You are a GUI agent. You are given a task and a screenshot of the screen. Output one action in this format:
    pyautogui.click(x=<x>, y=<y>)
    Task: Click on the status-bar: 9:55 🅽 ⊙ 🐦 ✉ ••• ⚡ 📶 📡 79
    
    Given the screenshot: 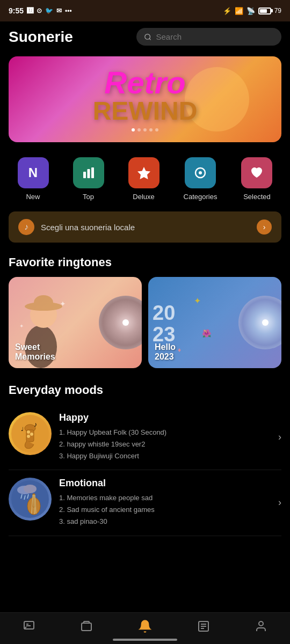 What is the action you would take?
    pyautogui.click(x=145, y=11)
    